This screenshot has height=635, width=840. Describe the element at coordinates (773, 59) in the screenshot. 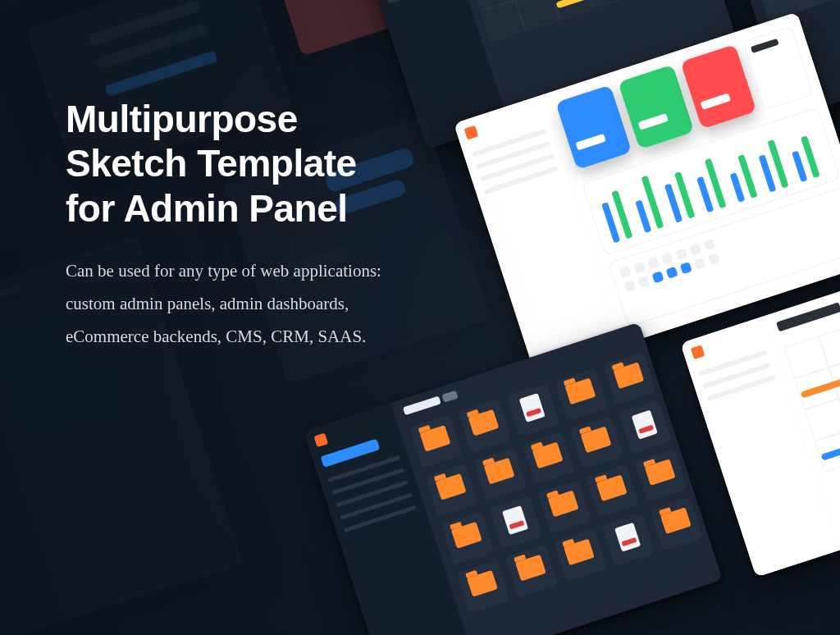

I see `dark-side-panel` at that location.